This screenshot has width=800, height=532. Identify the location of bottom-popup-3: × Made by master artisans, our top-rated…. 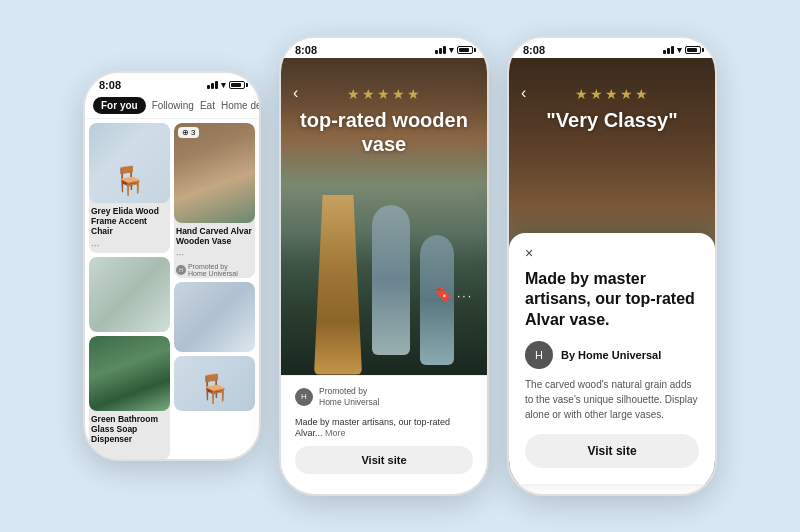
(612, 358).